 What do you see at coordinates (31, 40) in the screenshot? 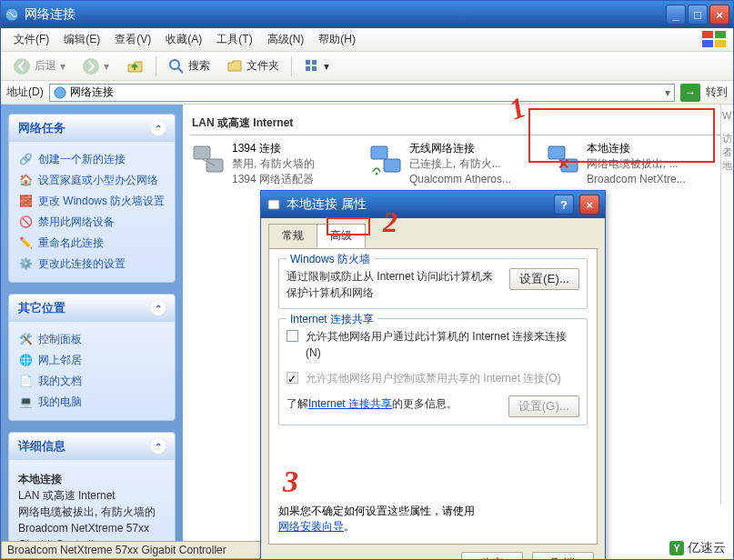
I see `menu-file: 文件(F)` at bounding box center [31, 40].